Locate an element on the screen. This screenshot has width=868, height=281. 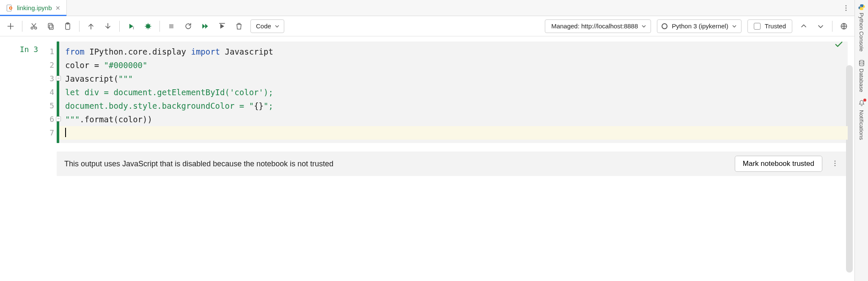
file-tab: linking.ipynb ✕ is located at coordinates (33, 8).